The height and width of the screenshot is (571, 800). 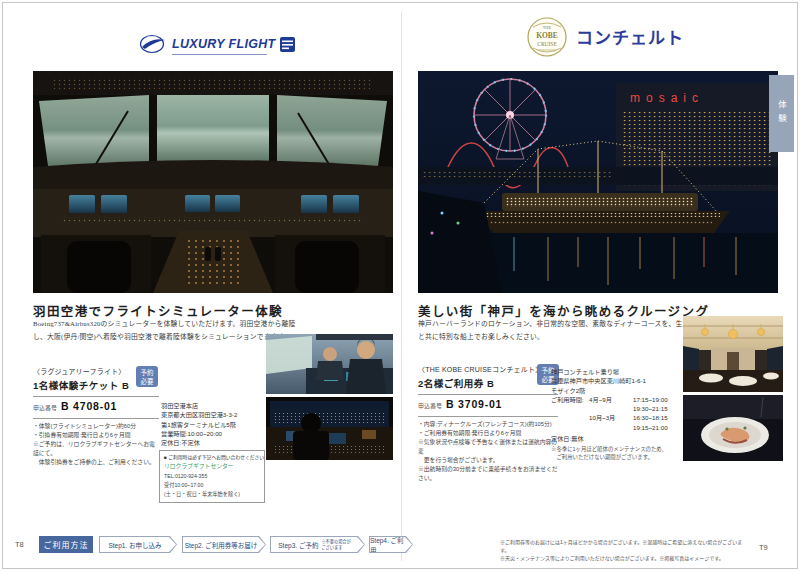 I want to click on schedule-time: 19:30~21:15, so click(x=657, y=408).